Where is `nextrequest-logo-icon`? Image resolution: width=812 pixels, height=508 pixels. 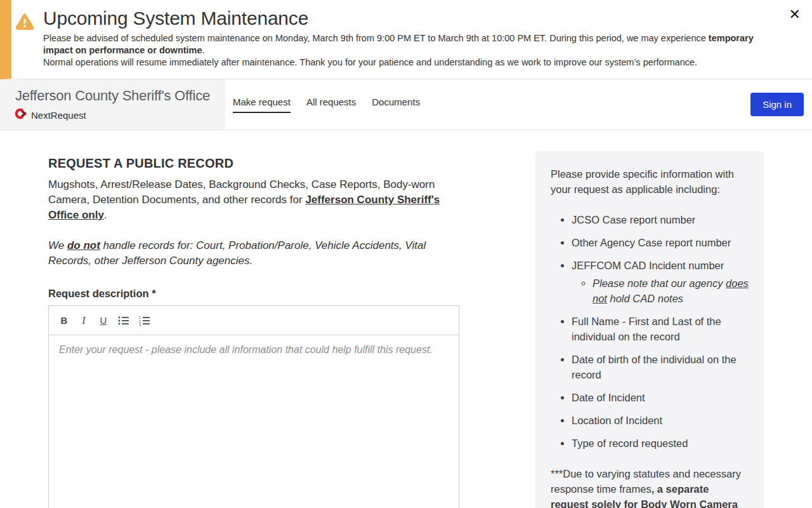
nextrequest-logo-icon is located at coordinates (22, 115).